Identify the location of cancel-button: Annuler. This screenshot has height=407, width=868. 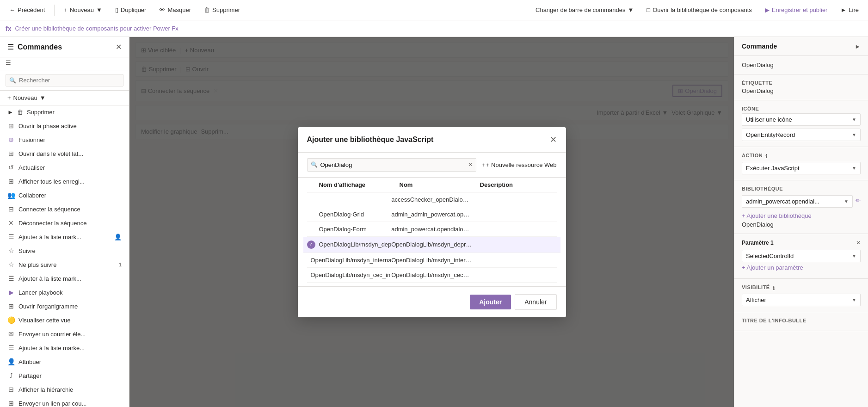
(536, 302).